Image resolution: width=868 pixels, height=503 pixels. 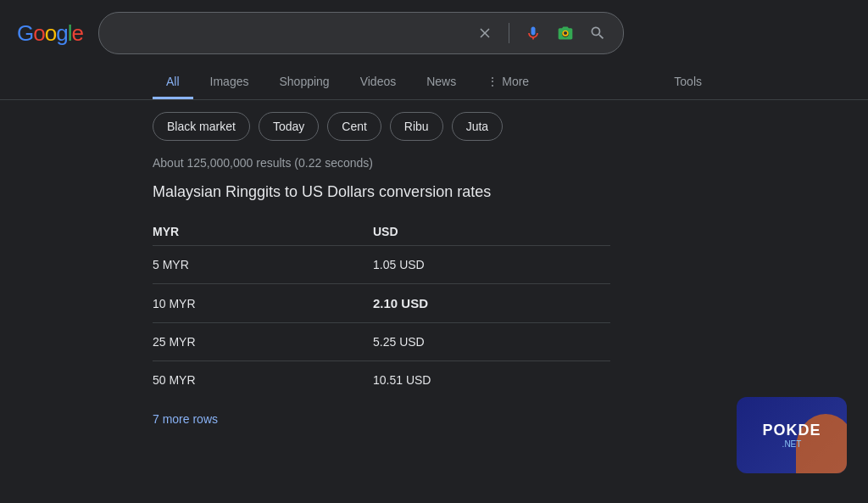 I want to click on filter-chips: Black market Today Cent Ribu Juta, so click(x=434, y=126).